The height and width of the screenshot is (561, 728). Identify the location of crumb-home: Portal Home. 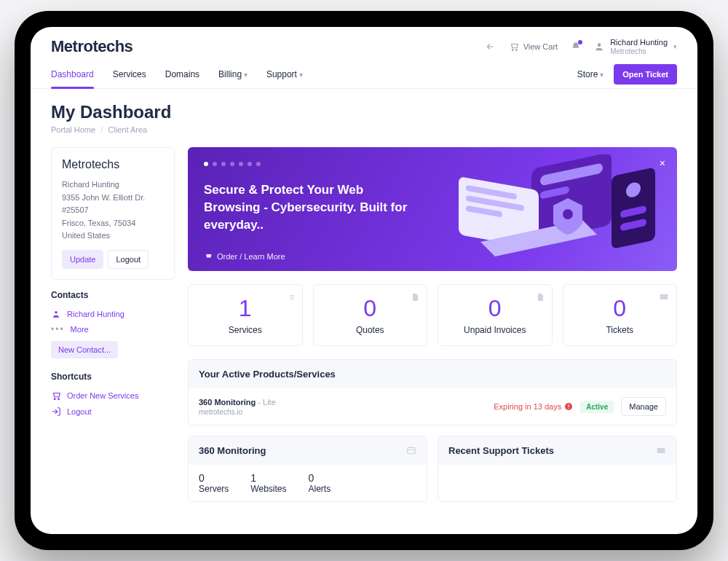
(73, 130).